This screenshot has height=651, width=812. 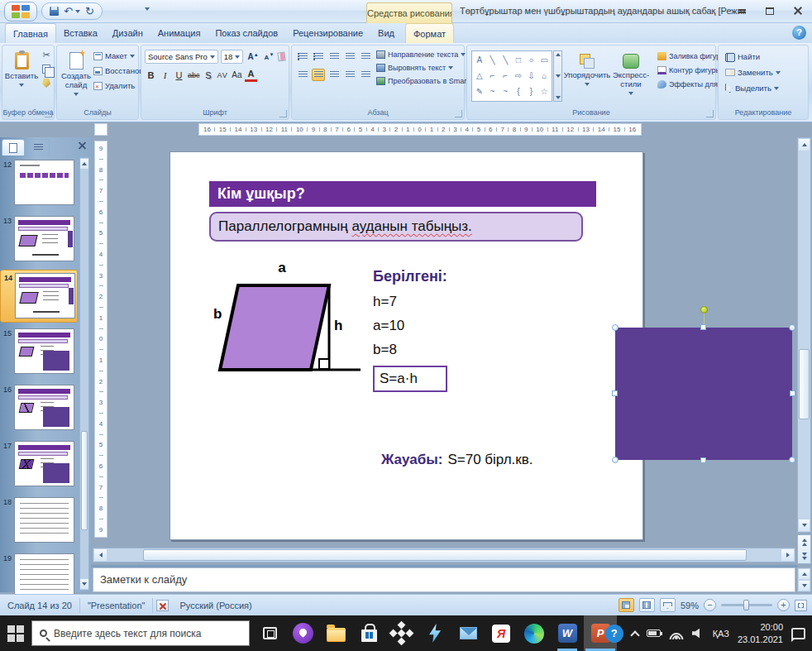 I want to click on slideshow-button, so click(x=668, y=606).